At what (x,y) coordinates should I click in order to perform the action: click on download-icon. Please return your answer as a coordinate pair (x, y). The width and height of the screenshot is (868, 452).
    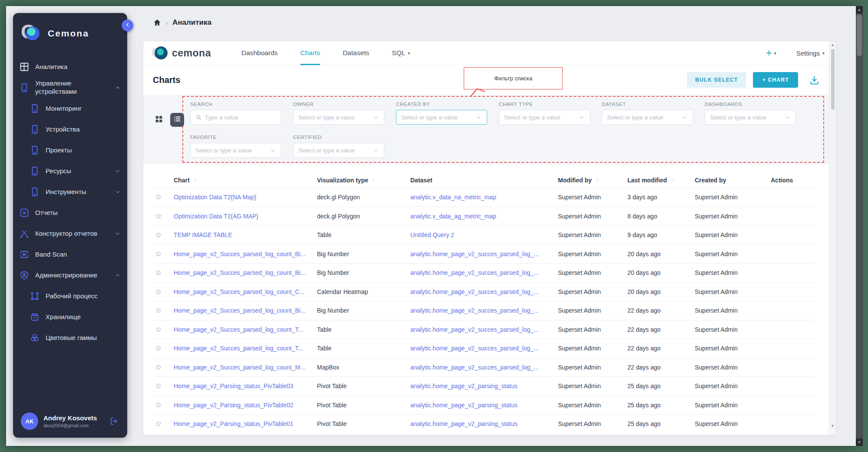
    Looking at the image, I should click on (815, 80).